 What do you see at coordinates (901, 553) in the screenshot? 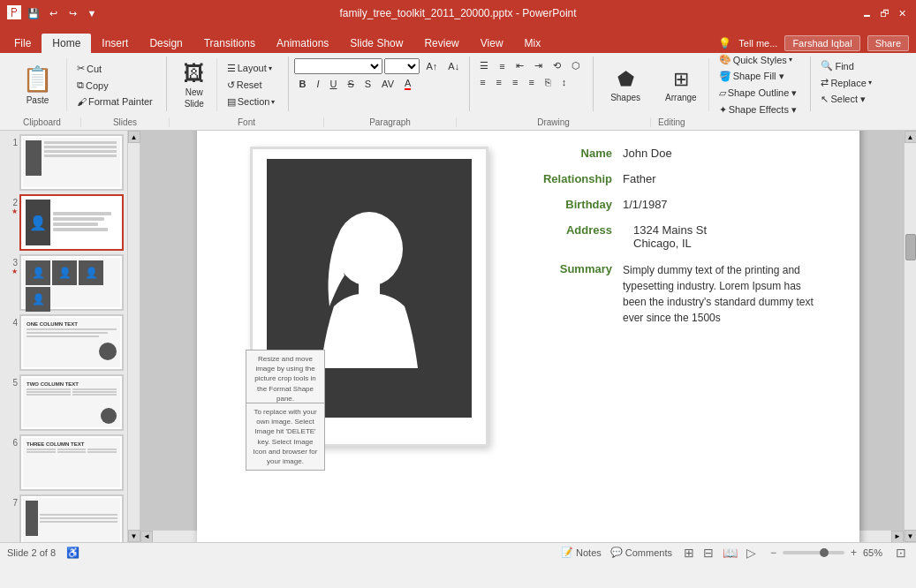
I see `fit-slide-button: ⊡` at bounding box center [901, 553].